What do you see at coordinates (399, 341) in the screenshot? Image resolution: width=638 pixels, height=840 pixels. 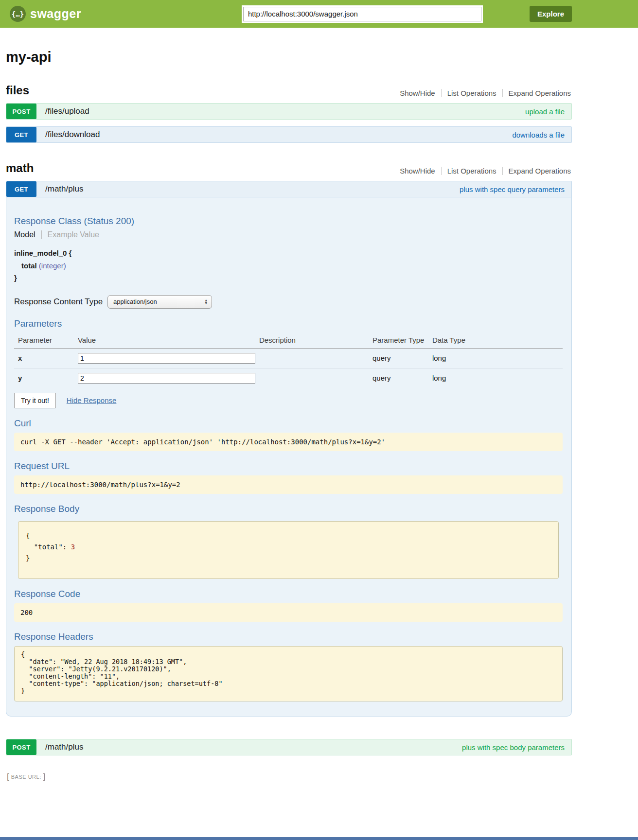 I see `col-header-parameter-type: Parameter Type` at bounding box center [399, 341].